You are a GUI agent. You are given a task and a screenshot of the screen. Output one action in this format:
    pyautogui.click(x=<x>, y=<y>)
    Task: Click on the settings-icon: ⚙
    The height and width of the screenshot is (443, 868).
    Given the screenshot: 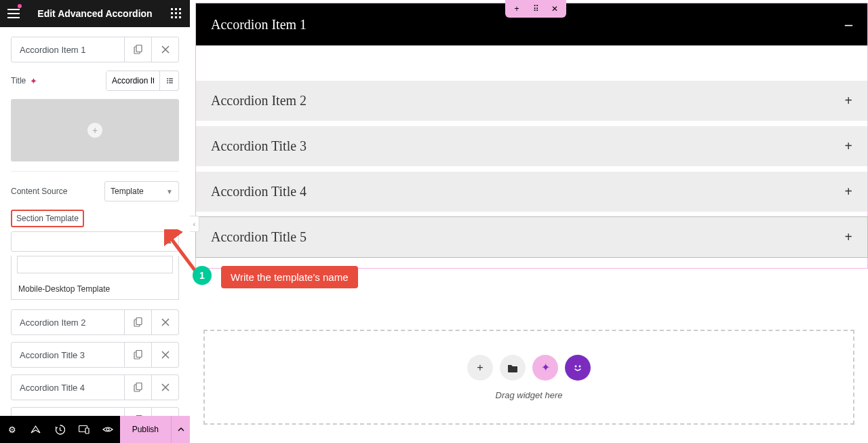 What is the action you would take?
    pyautogui.click(x=12, y=429)
    